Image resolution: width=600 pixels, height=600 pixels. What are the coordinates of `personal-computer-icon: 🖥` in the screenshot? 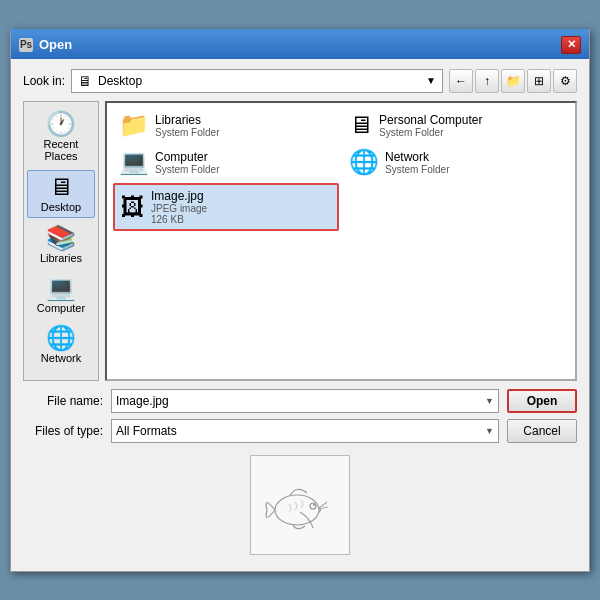 It's located at (361, 125).